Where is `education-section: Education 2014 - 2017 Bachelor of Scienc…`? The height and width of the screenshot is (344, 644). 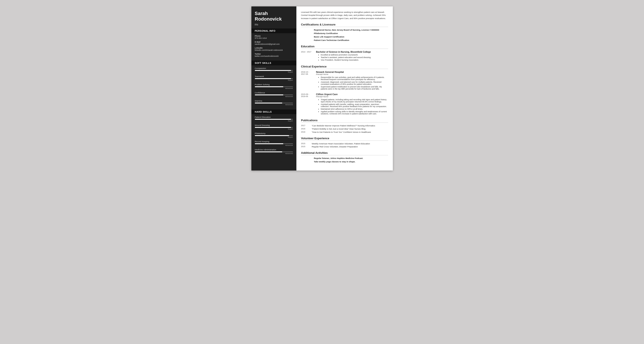
education-section: Education 2014 - 2017 Bachelor of Scienc… is located at coordinates (344, 53).